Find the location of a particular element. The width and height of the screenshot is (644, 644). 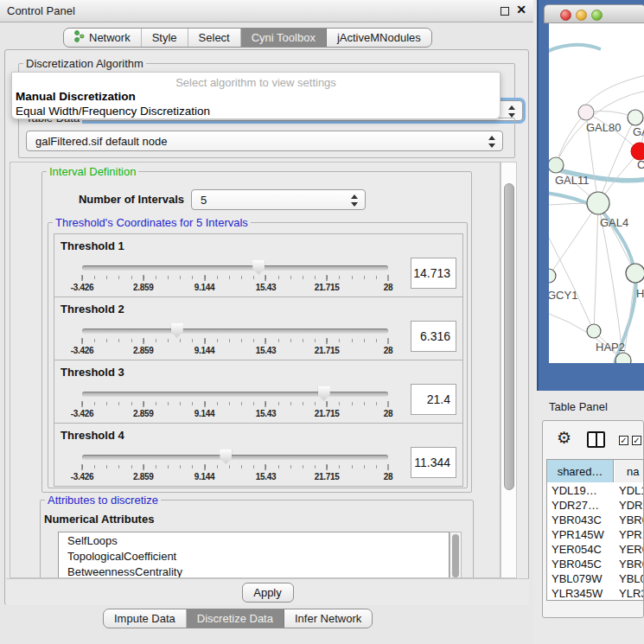

popup-placeholder: Select algorithm to view settings is located at coordinates (256, 83).